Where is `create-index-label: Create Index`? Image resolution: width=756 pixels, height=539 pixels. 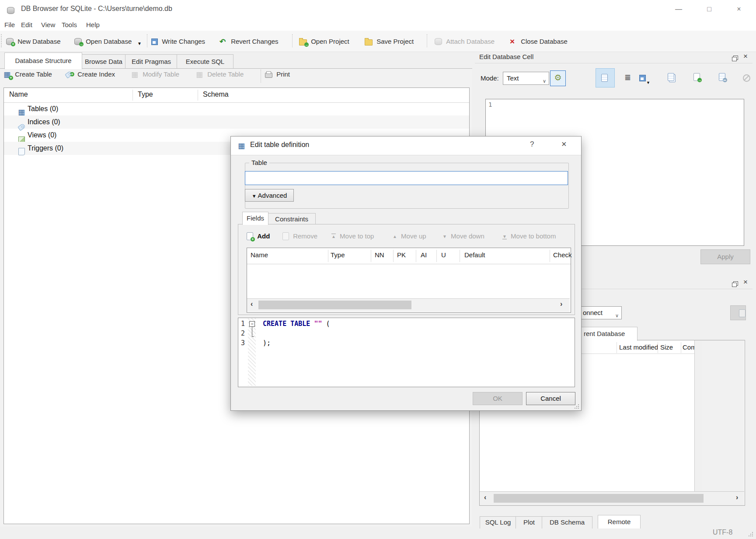
create-index-label: Create Index is located at coordinates (96, 74).